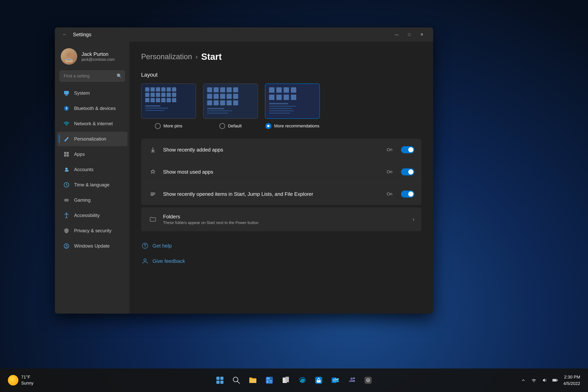 The height and width of the screenshot is (392, 588). What do you see at coordinates (13, 380) in the screenshot?
I see `weather-icon` at bounding box center [13, 380].